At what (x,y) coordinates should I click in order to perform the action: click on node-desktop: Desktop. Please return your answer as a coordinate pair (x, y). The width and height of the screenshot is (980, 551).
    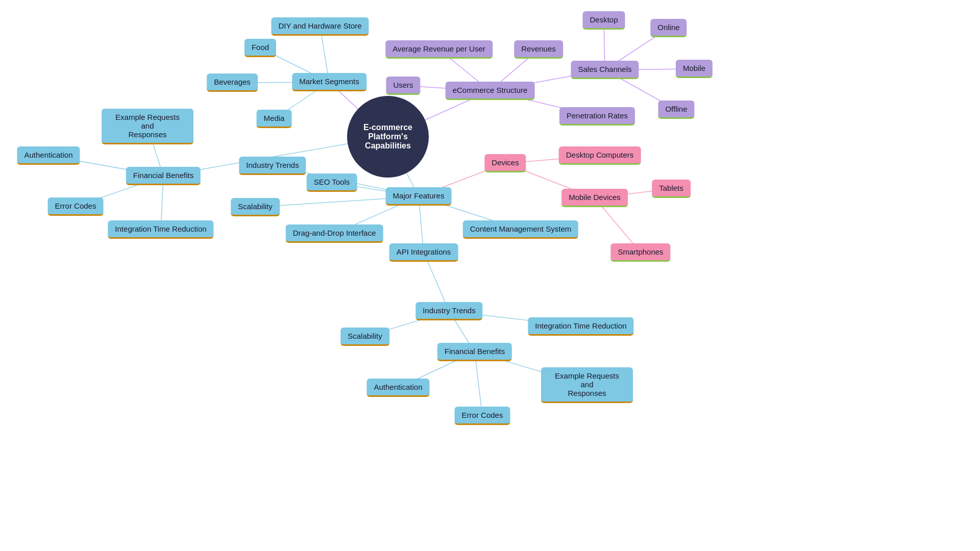
    Looking at the image, I should click on (603, 20).